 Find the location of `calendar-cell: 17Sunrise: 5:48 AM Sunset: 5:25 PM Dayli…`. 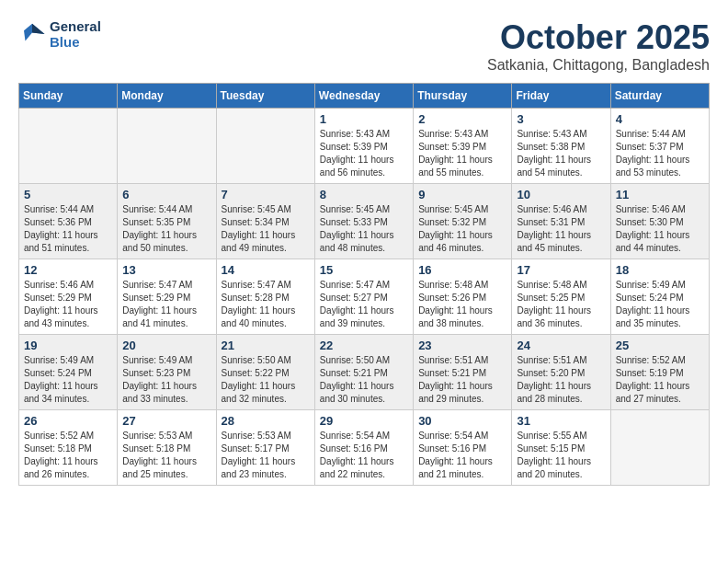

calendar-cell: 17Sunrise: 5:48 AM Sunset: 5:25 PM Dayli… is located at coordinates (561, 297).